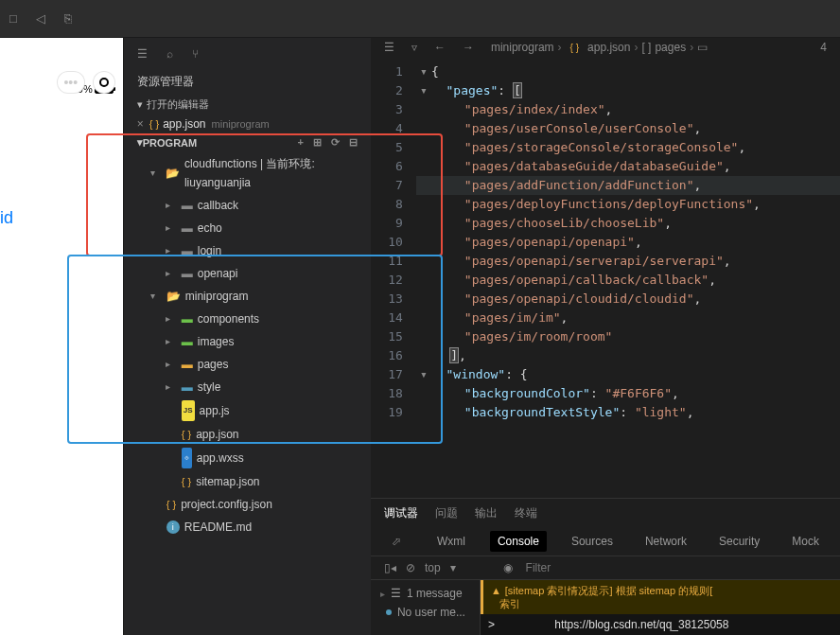 The width and height of the screenshot is (840, 635). What do you see at coordinates (522, 47) in the screenshot?
I see `breadcrumb-root: miniprogram` at bounding box center [522, 47].